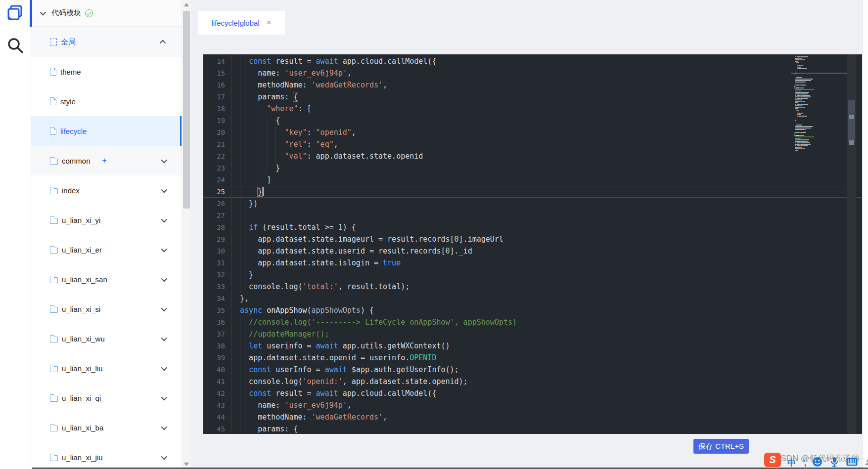 This screenshot has width=868, height=469. What do you see at coordinates (852, 121) in the screenshot?
I see `editor-scrollbar-thumb` at bounding box center [852, 121].